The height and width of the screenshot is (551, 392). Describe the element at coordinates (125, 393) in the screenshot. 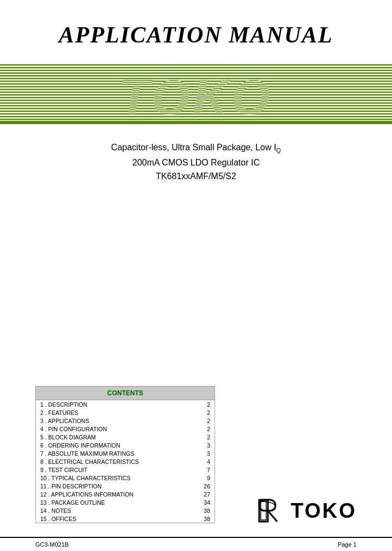

I see `contents-header: CONTENTS` at that location.